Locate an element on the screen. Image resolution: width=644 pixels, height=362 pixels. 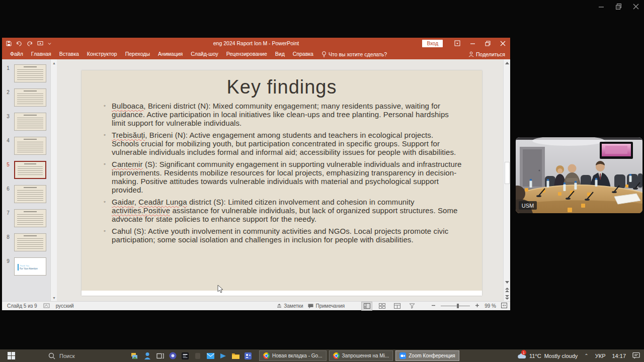
widgets-icon is located at coordinates (135, 356).